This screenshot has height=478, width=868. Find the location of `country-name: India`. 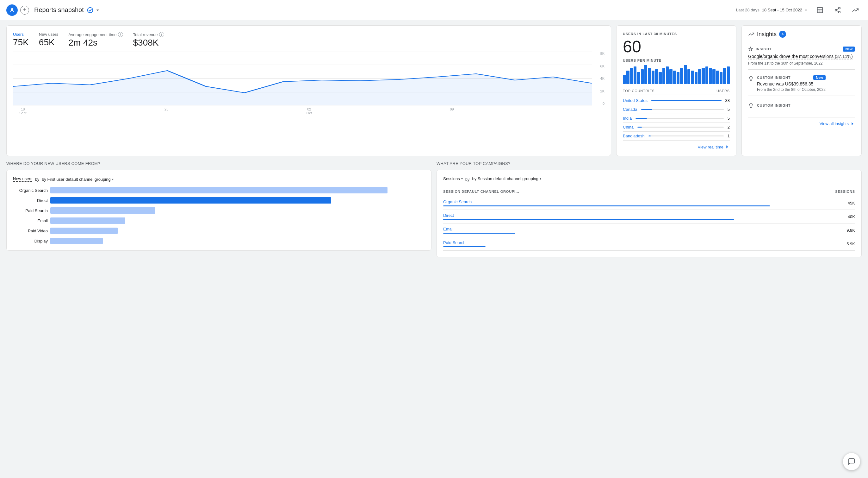

country-name: India is located at coordinates (627, 118).